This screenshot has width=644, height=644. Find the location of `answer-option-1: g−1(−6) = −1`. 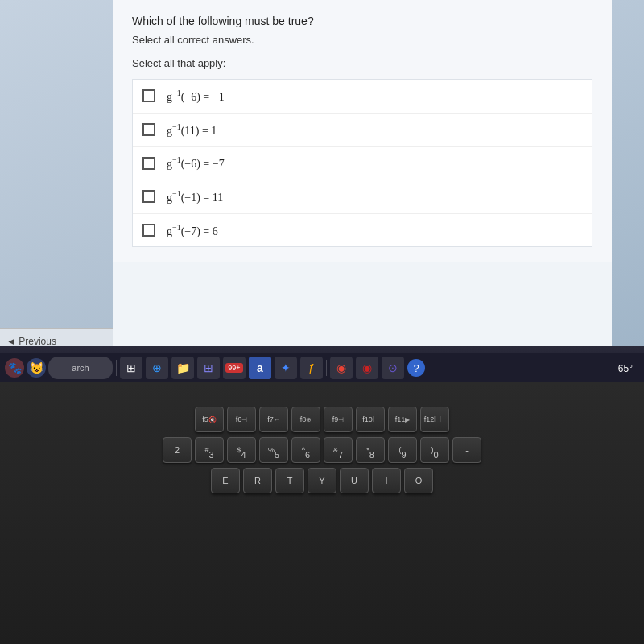

answer-option-1: g−1(−6) = −1 is located at coordinates (362, 97).